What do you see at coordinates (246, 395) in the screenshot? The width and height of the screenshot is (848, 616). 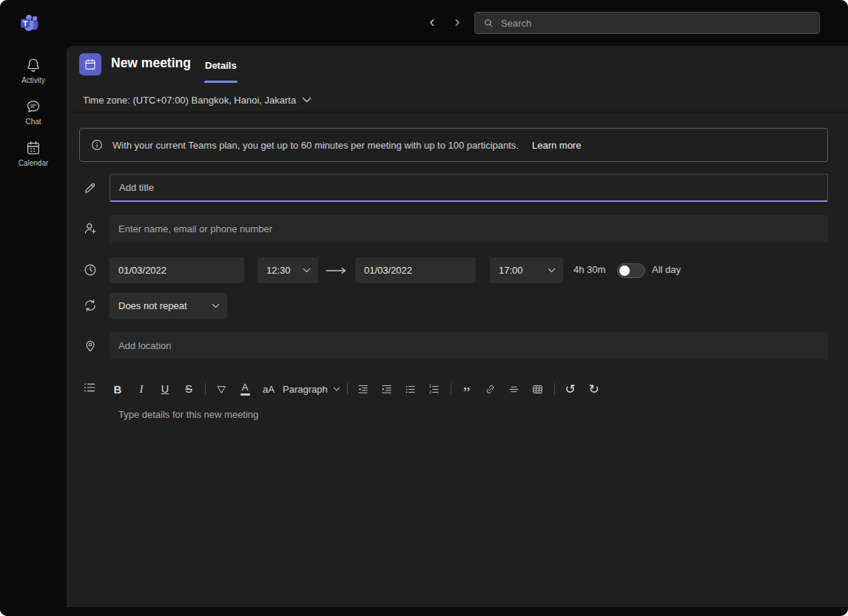 I see `font-color-bar` at bounding box center [246, 395].